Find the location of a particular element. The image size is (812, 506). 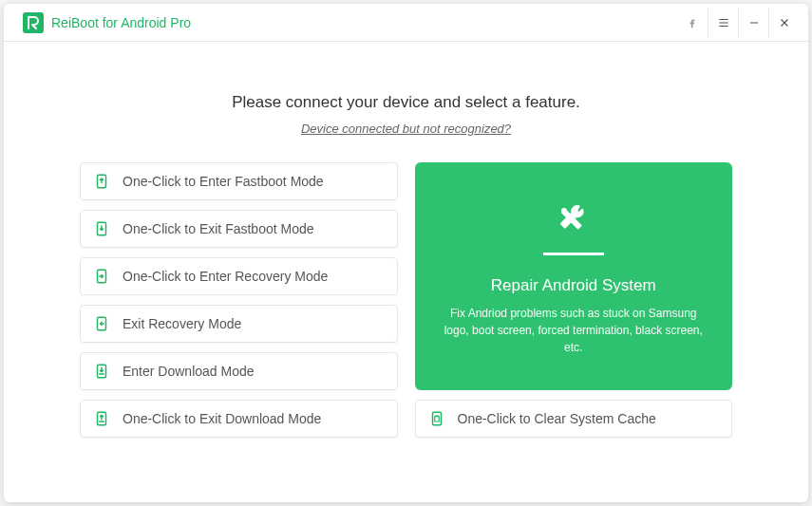

titlebar: ReiBoot for Android Pro is located at coordinates (406, 23).